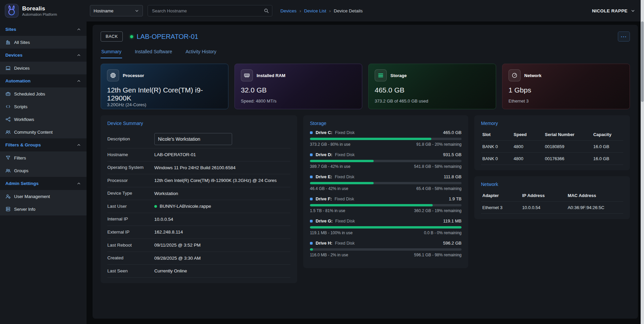 The height and width of the screenshot is (324, 644). I want to click on app-logo: Borealis Automation Platform, so click(43, 11).